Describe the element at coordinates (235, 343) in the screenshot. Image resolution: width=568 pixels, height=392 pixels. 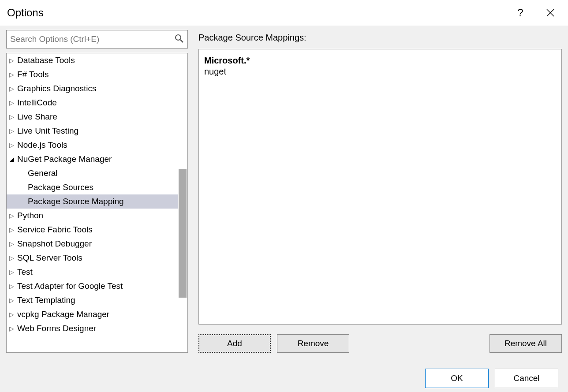
I see `add-button: Add` at that location.